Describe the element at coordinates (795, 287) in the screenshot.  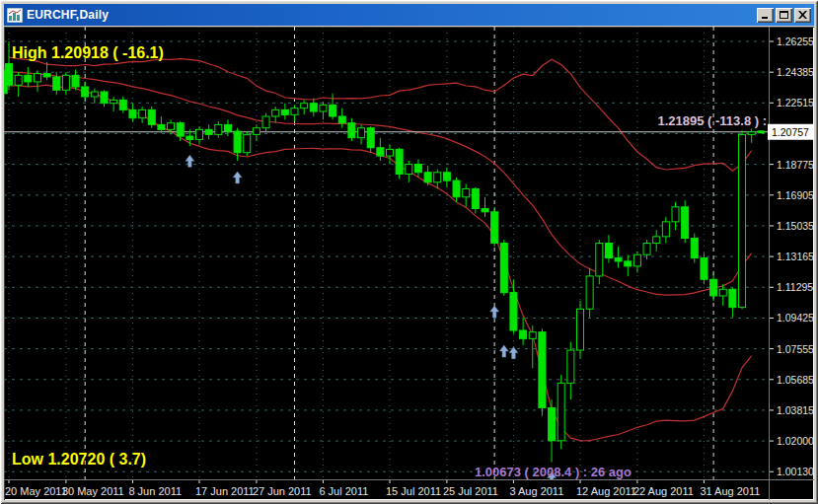
I see `price-axis-label: 1.11295` at that location.